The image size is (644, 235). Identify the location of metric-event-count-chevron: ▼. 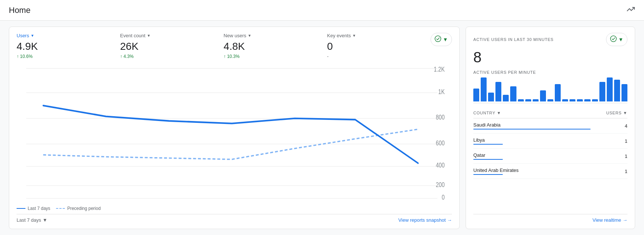
(149, 35).